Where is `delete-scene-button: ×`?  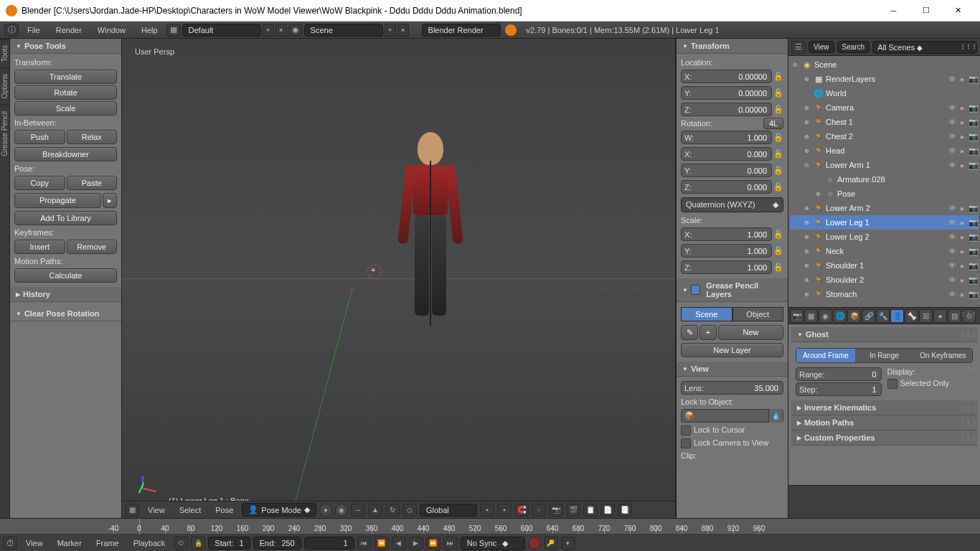 delete-scene-button: × is located at coordinates (403, 30).